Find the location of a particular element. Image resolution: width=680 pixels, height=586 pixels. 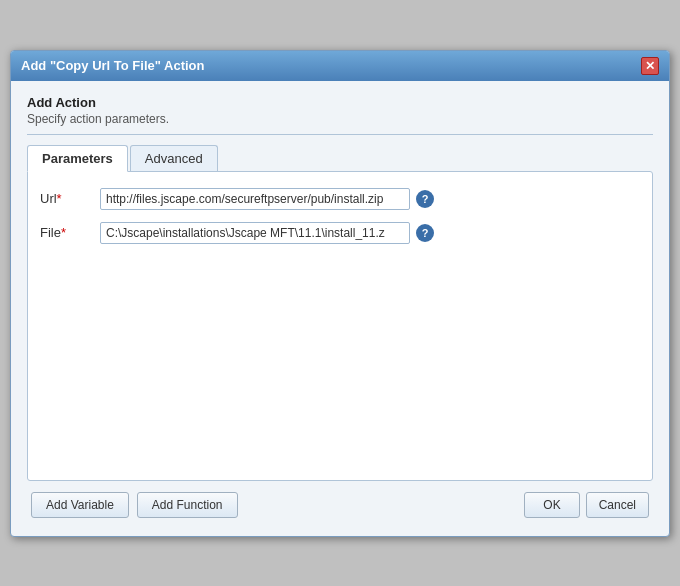

file-field-row: File* ? is located at coordinates (340, 233).